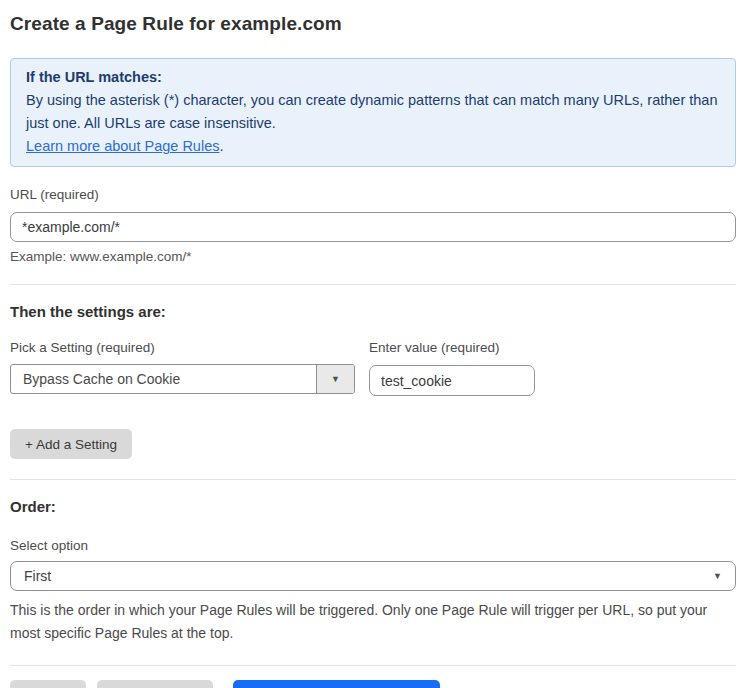  I want to click on cancel-button: Cancel, so click(48, 684).